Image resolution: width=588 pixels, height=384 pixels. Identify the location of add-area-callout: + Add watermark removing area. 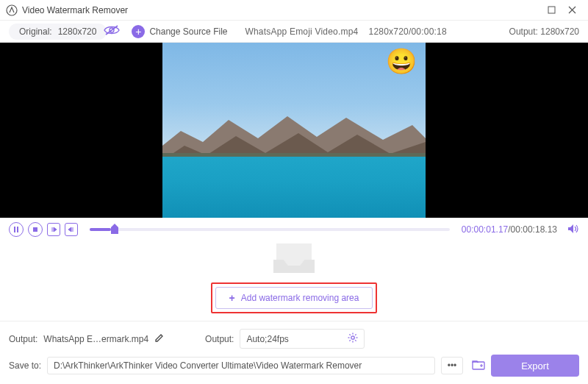
(294, 298).